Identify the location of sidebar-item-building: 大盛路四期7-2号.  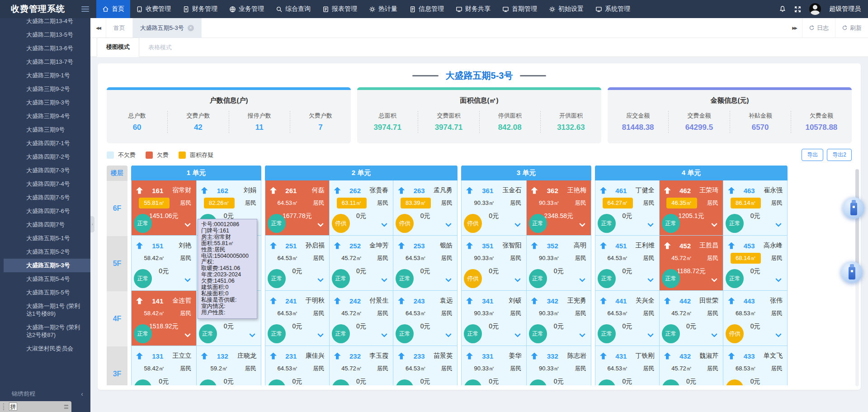
(45, 157).